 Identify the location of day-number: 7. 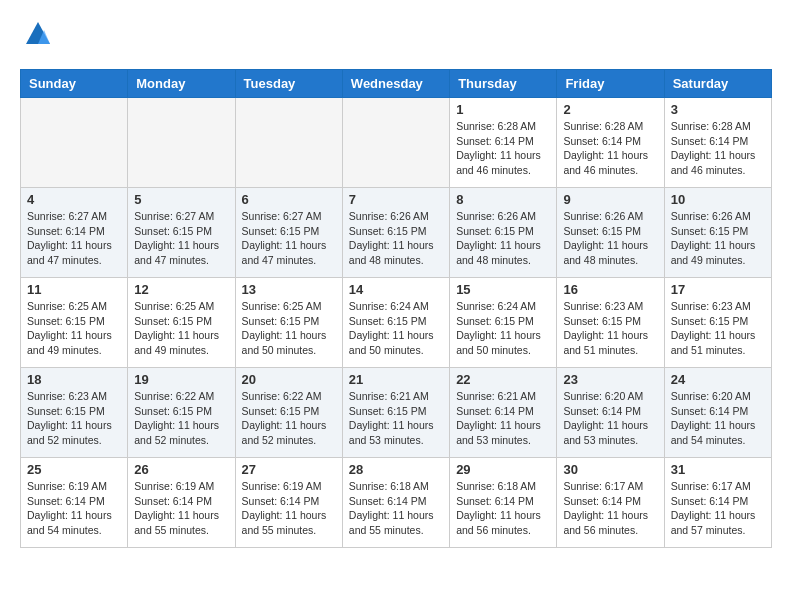
(396, 200).